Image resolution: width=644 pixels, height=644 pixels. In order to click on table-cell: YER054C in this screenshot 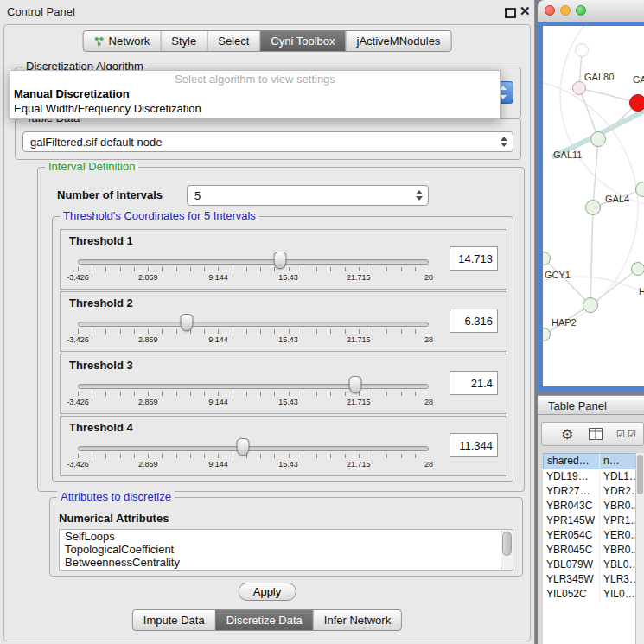, I will do `click(571, 536)`.